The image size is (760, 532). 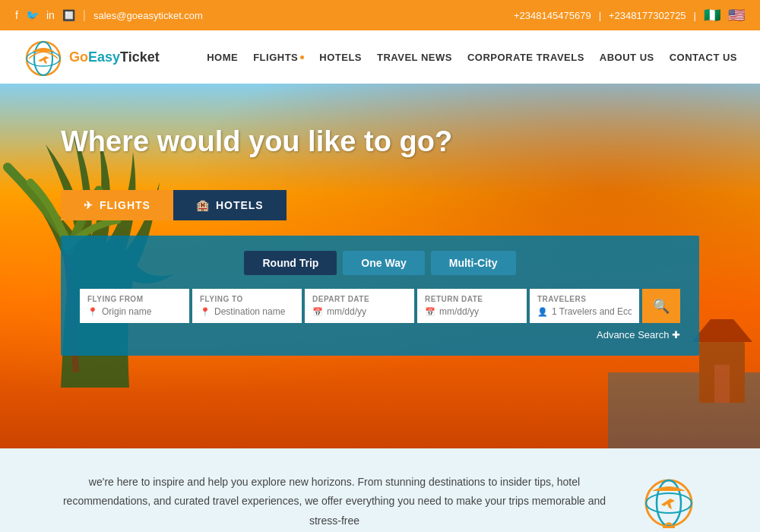 I want to click on calendar-icon-return: 📅, so click(x=430, y=312).